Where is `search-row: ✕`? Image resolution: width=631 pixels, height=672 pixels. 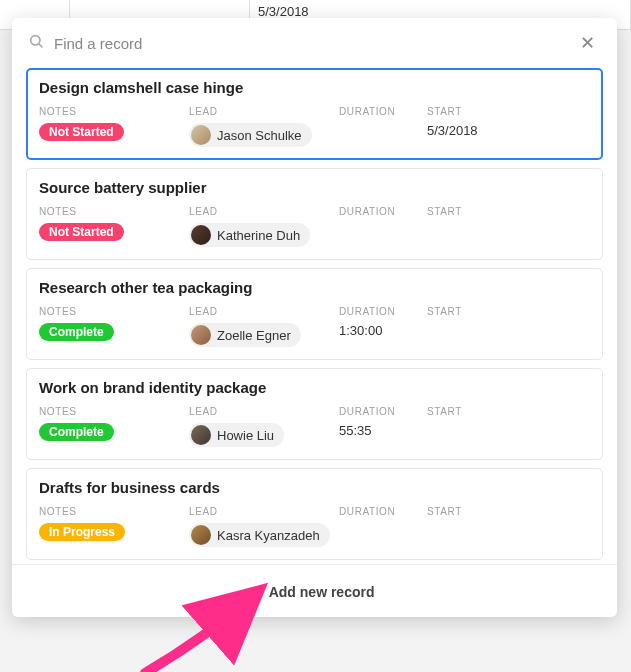 search-row: ✕ is located at coordinates (314, 43).